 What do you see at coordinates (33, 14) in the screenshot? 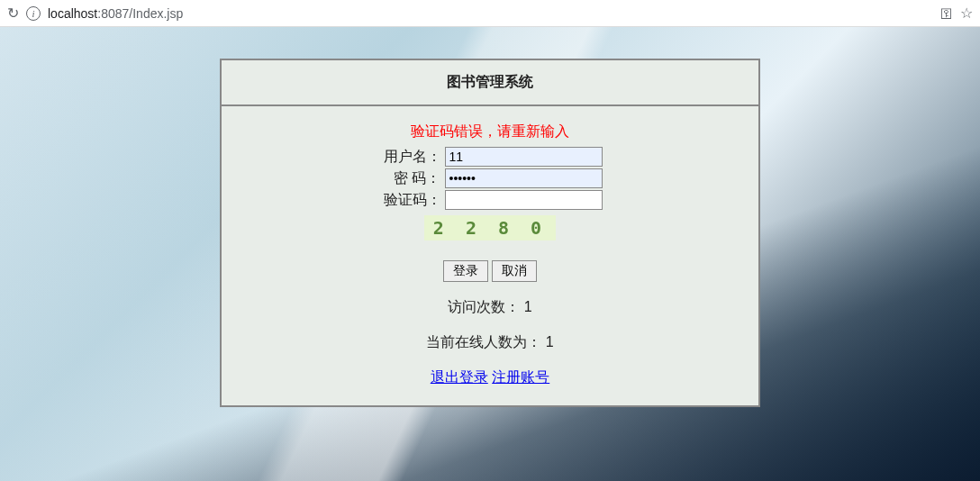
I see `info-icon: i` at bounding box center [33, 14].